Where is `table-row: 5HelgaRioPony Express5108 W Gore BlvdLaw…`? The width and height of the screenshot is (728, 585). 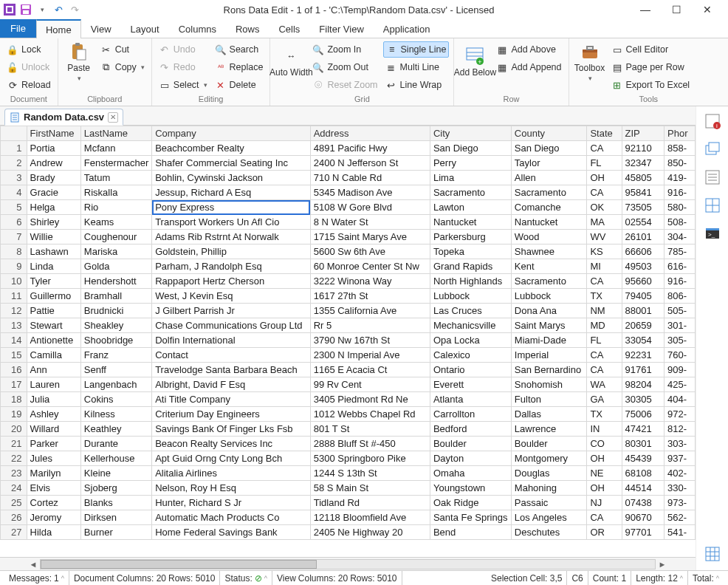 table-row: 5HelgaRioPony Express5108 W Gore BlvdLaw… is located at coordinates (348, 208).